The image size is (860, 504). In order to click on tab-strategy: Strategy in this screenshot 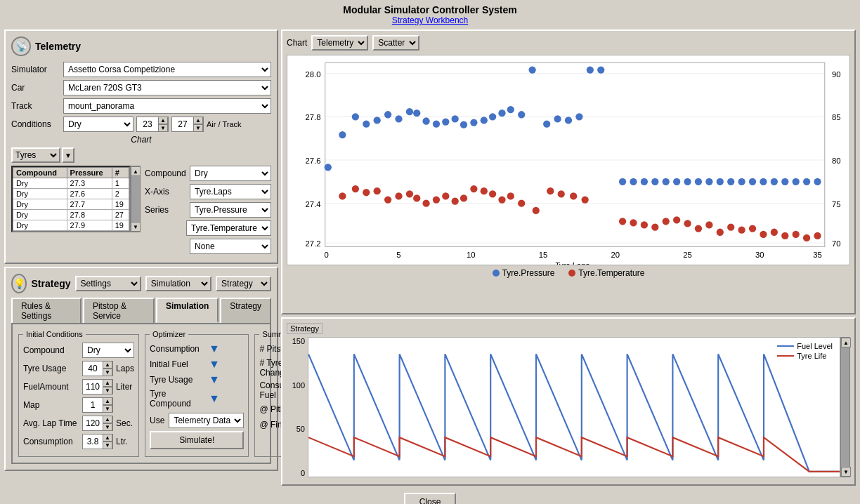, I will do `click(246, 310)`.